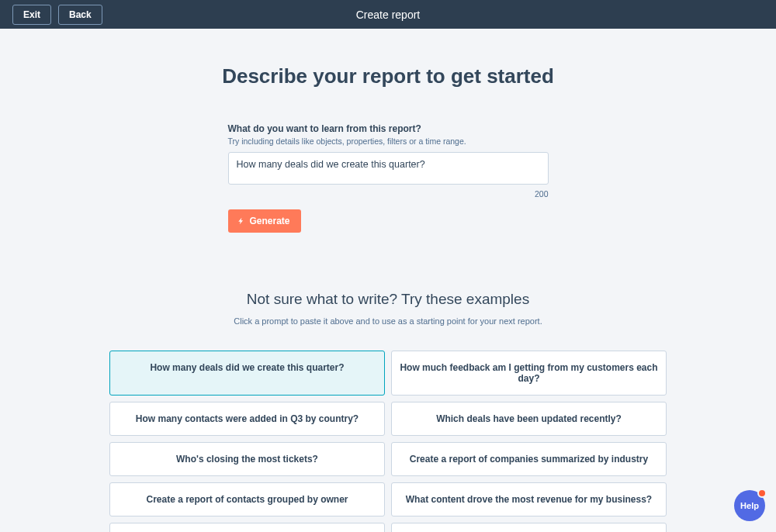 This screenshot has width=776, height=532. Describe the element at coordinates (265, 221) in the screenshot. I see `generate-button: Generate` at that location.